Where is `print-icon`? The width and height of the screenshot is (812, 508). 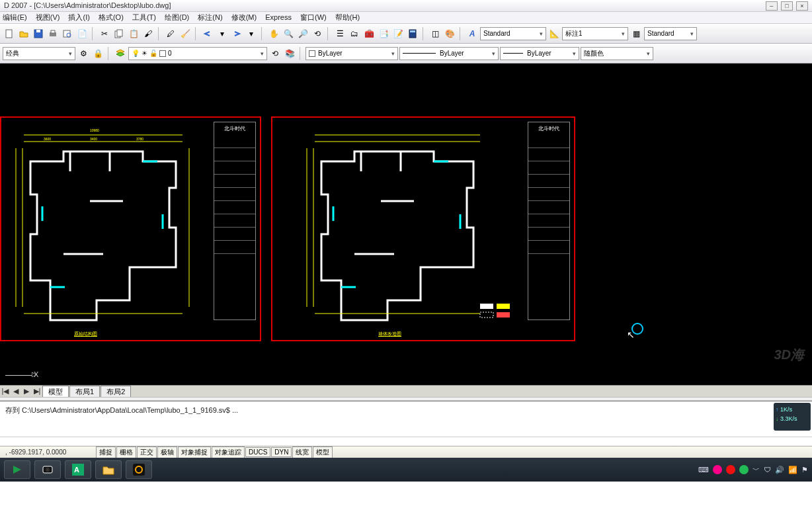 print-icon is located at coordinates (53, 34).